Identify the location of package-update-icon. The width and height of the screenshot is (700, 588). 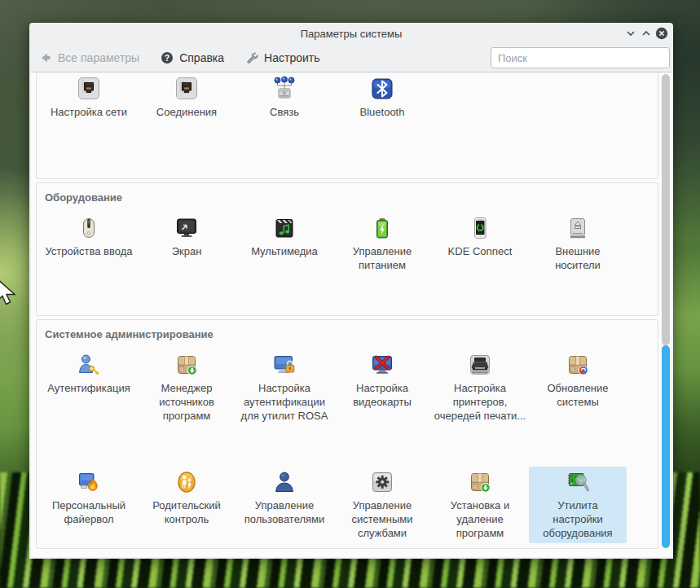
(578, 365).